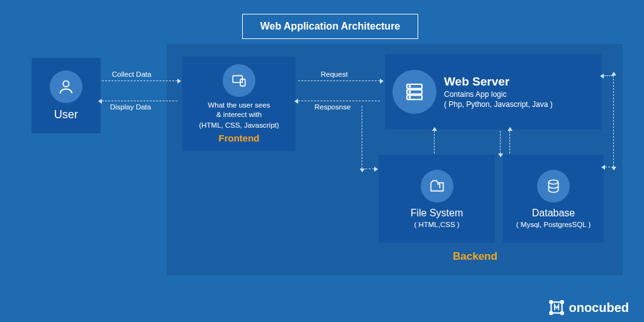  Describe the element at coordinates (132, 74) in the screenshot. I see `label-collect-data: Collect Data` at that location.